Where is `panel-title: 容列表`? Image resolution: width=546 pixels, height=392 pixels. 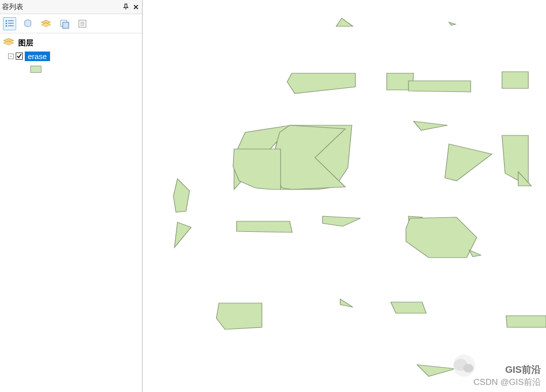 panel-title: 容列表 is located at coordinates (13, 7).